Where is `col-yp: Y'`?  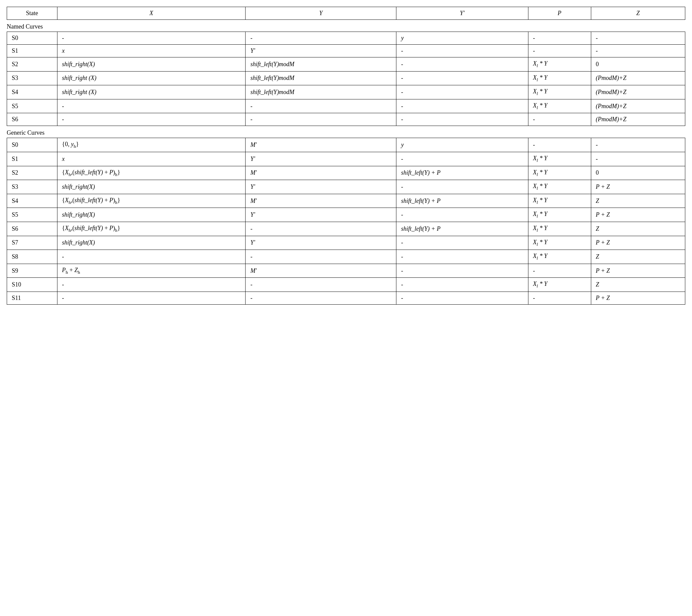
col-yp: Y' is located at coordinates (462, 14).